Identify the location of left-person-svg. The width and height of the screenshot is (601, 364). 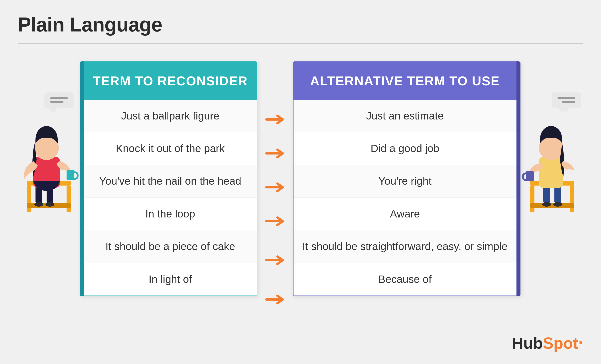
(49, 161).